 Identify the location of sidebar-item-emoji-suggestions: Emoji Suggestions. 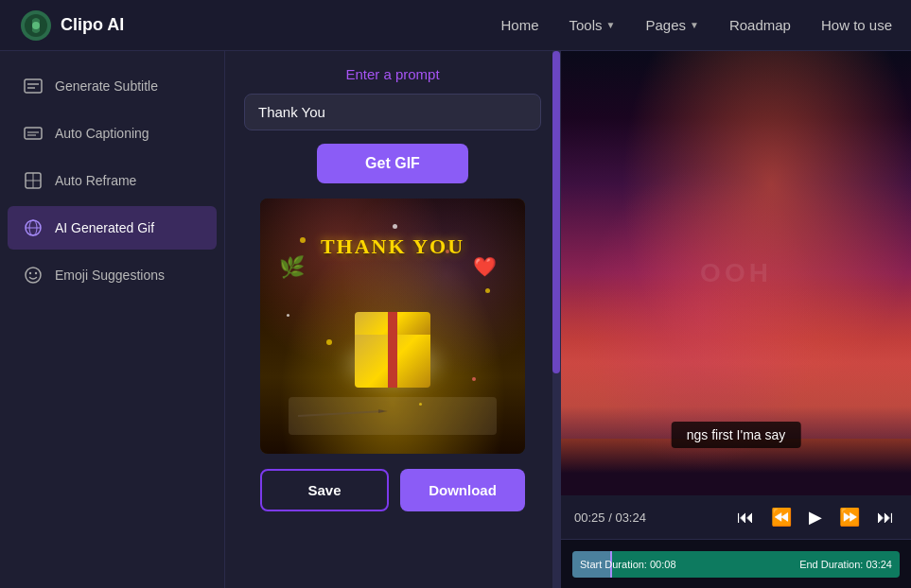
(112, 275).